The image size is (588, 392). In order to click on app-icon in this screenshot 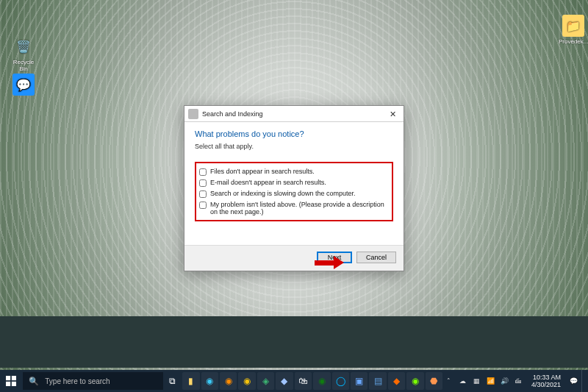, I will do `click(193, 114)`.